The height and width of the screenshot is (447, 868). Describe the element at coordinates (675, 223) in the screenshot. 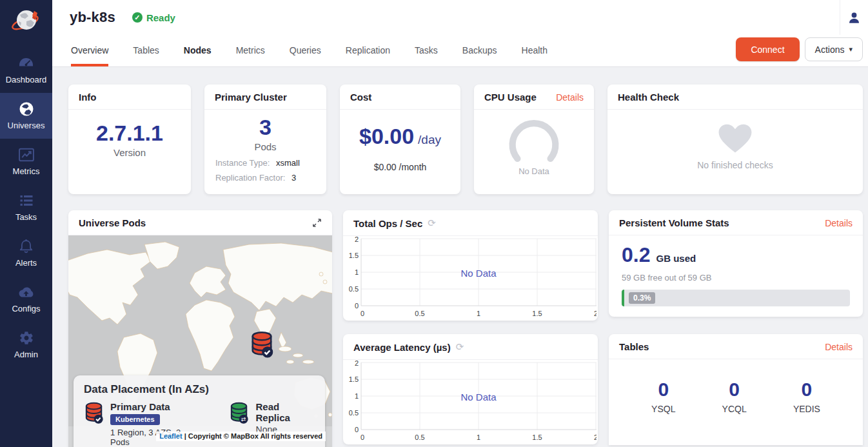

I see `persistent-volume-title: Persistent Volume Stats` at that location.